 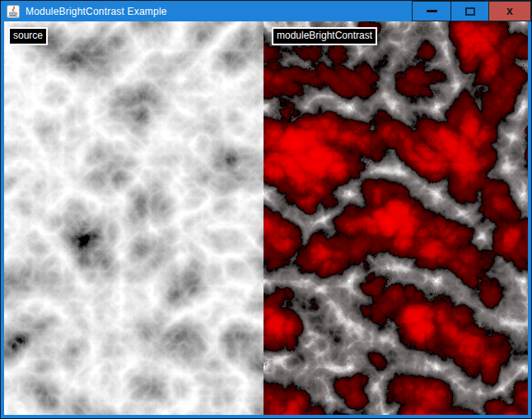 I want to click on minimize-icon, so click(x=432, y=12).